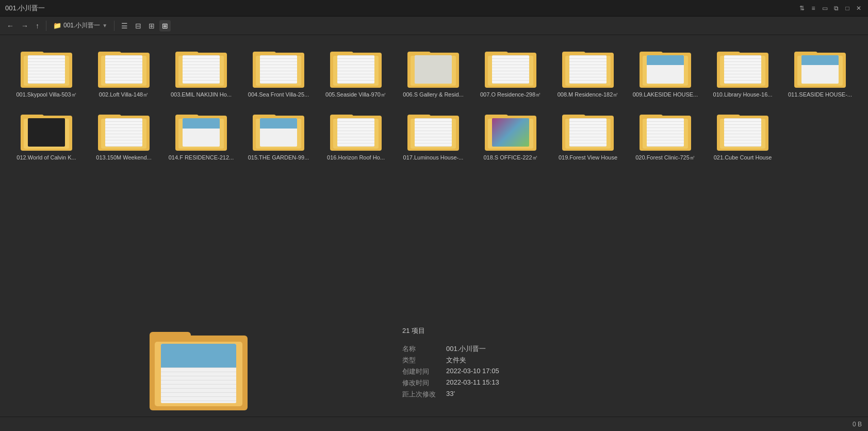  I want to click on folder-item: 006.S Gallery & Resid..., so click(433, 72).